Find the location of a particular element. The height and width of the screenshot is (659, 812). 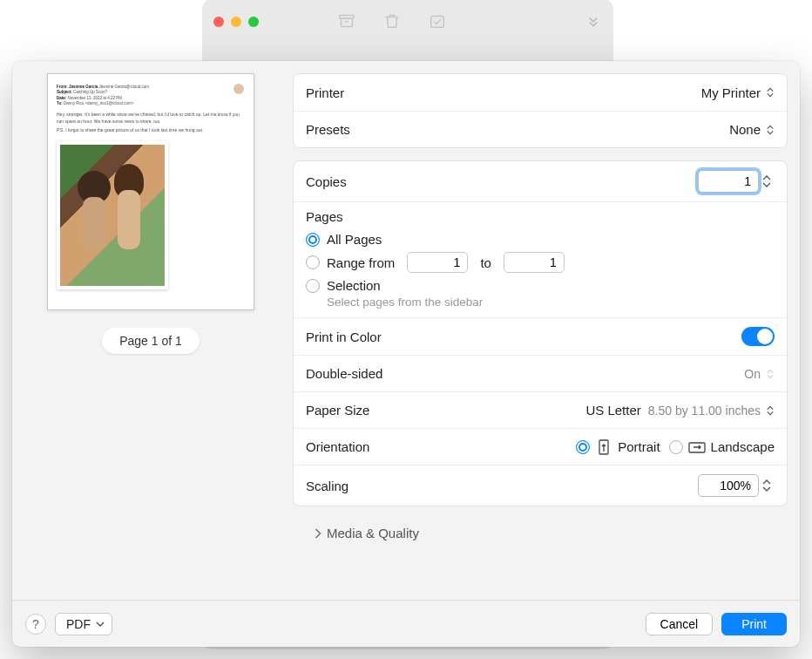

print-color-label: Print in Color is located at coordinates (343, 336).